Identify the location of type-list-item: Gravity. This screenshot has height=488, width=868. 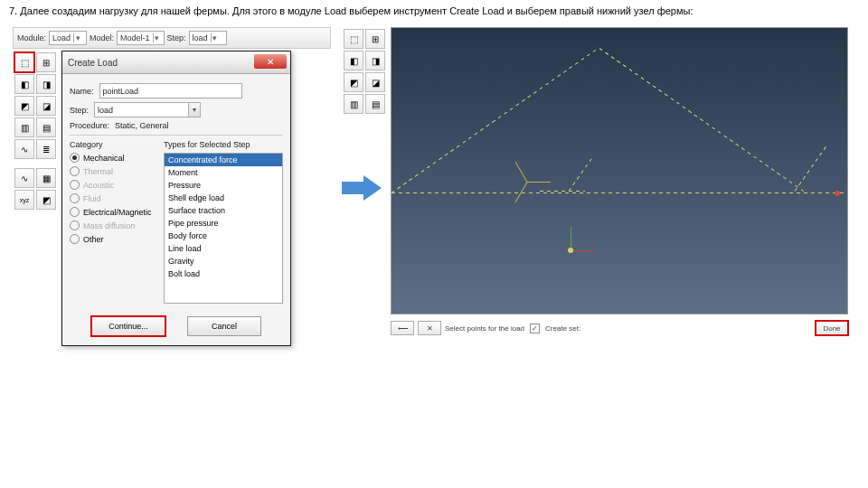
(223, 261).